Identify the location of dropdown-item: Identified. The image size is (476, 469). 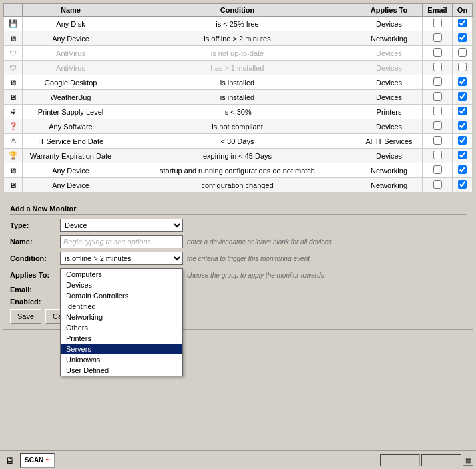
(121, 306).